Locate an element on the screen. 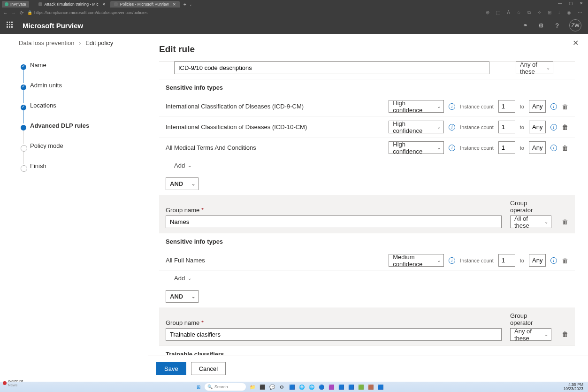  address-bar: 🔒 https://compliance.microsoft.com/datal… is located at coordinates (87, 13).